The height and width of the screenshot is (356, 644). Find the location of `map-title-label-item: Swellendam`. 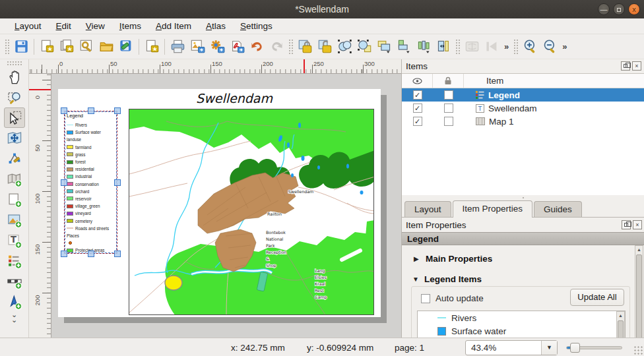

map-title-label-item: Swellendam is located at coordinates (234, 98).